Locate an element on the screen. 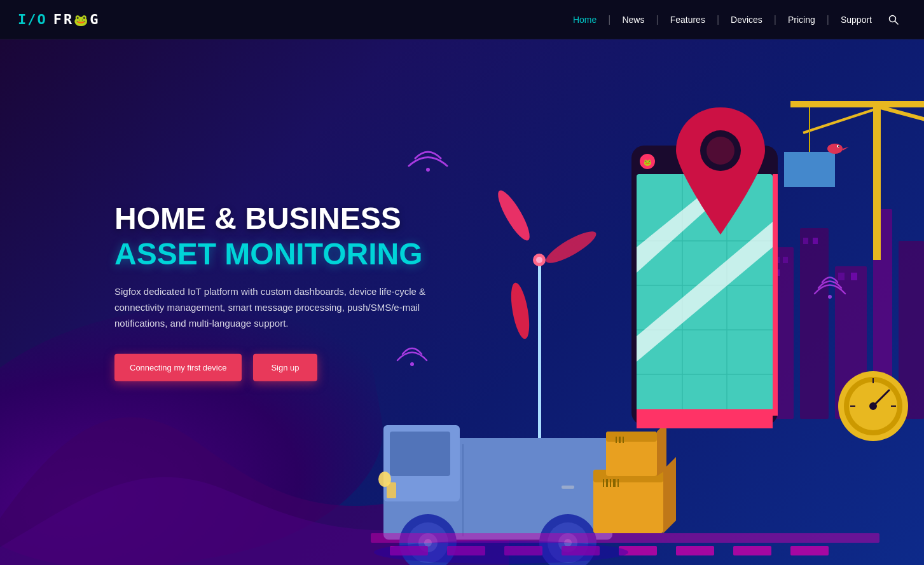 This screenshot has height=565, width=924. nav-links: Home | News | Features | Devices | Prici… is located at coordinates (733, 20).